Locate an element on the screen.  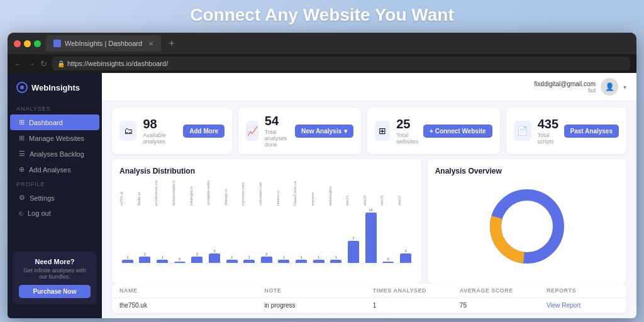
bar-label: complete-websites.com is located at coordinates (214, 193).